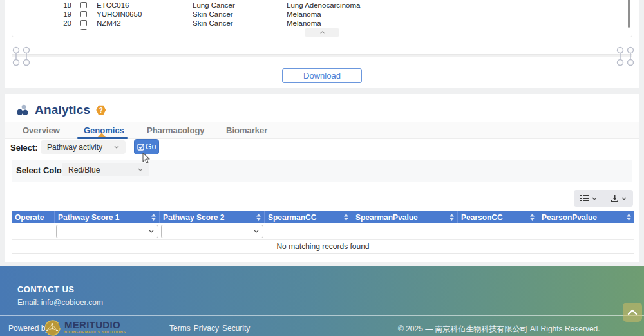 The image size is (644, 336). What do you see at coordinates (213, 218) in the screenshot?
I see `column-header-pathway-score-2: Pathway Score 2` at bounding box center [213, 218].